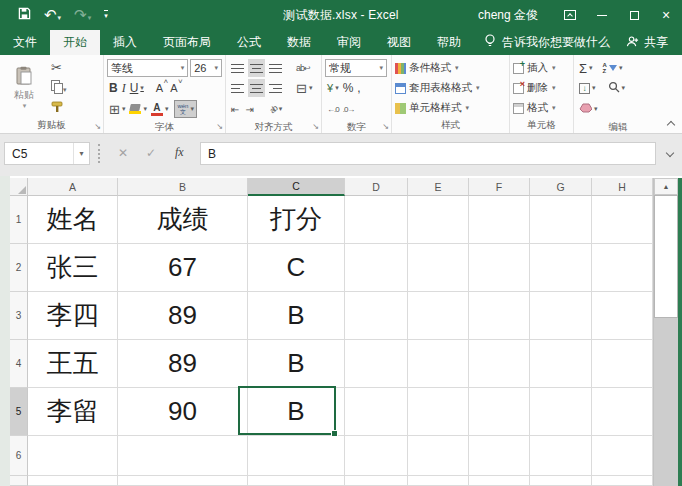 The height and width of the screenshot is (486, 682). Describe the element at coordinates (450, 88) in the screenshot. I see `format-as-table-button: 套用表格格式▾` at that location.